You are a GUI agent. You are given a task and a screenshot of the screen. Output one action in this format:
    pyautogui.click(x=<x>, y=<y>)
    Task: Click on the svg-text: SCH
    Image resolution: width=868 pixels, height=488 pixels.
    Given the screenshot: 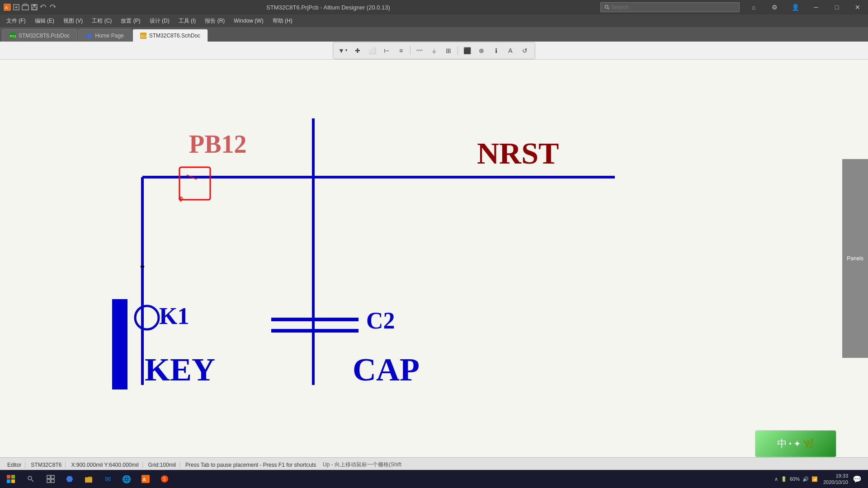 What is the action you would take?
    pyautogui.click(x=144, y=36)
    